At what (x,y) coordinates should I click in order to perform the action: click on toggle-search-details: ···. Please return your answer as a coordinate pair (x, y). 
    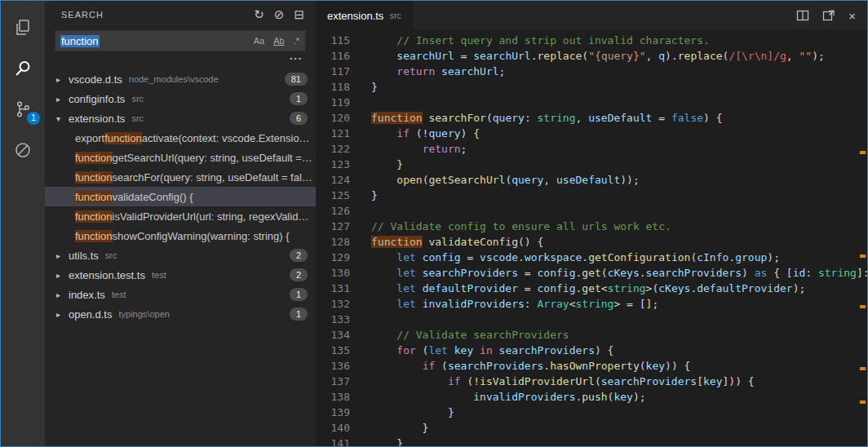
    Looking at the image, I should click on (180, 59).